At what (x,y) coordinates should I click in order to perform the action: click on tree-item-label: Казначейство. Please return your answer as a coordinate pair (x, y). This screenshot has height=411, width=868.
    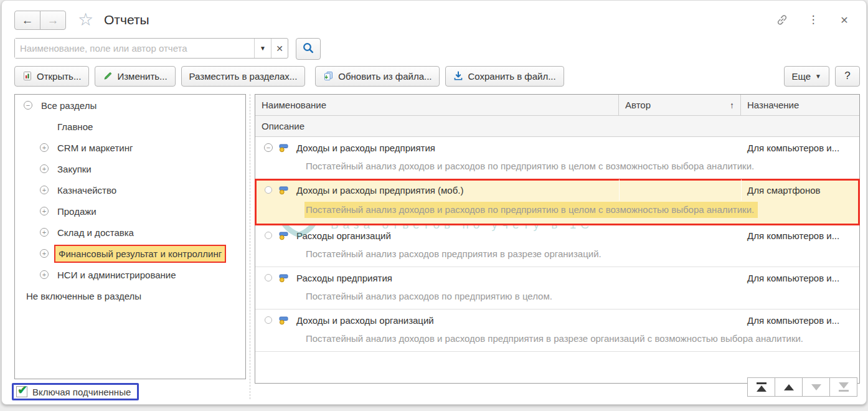
    Looking at the image, I should click on (87, 191).